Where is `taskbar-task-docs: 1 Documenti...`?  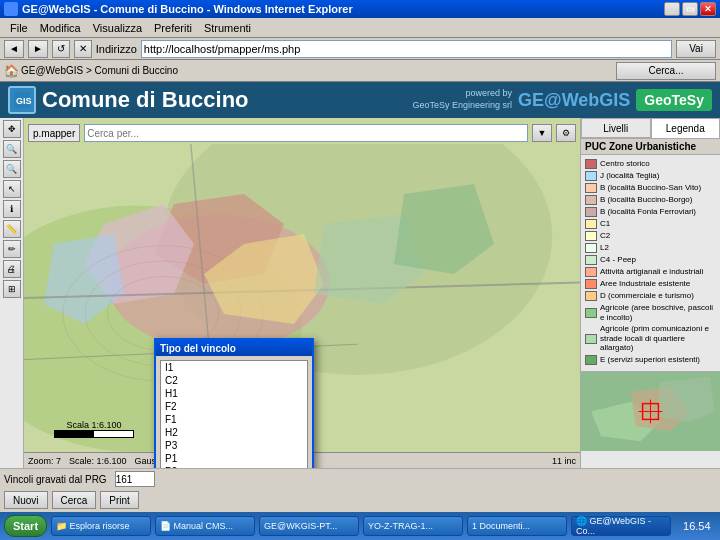
taskbar-task-docs: 1 Documenti... is located at coordinates (517, 526).